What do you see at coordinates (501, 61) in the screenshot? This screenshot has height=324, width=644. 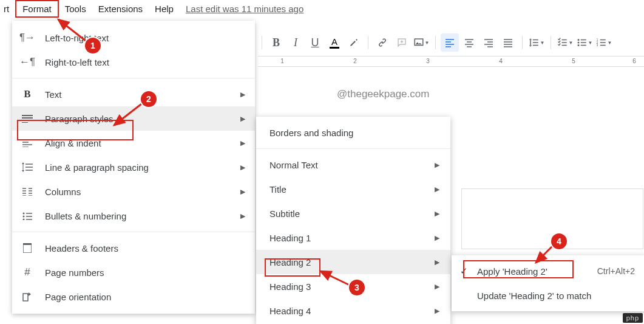 I see `ruler-tick: 4` at bounding box center [501, 61].